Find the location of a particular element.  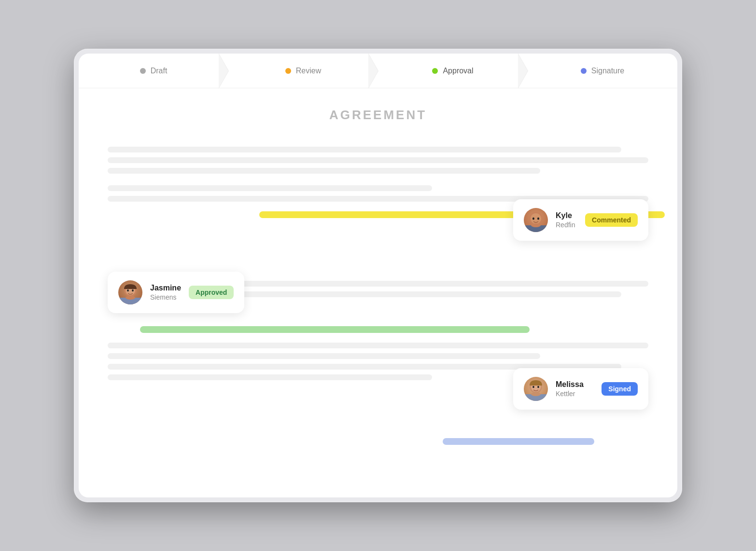

card-melissa: Melissa Kettler Signed is located at coordinates (581, 389).